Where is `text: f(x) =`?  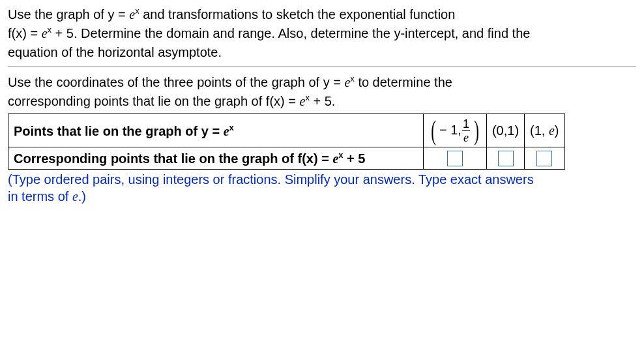 text: f(x) = is located at coordinates (25, 33).